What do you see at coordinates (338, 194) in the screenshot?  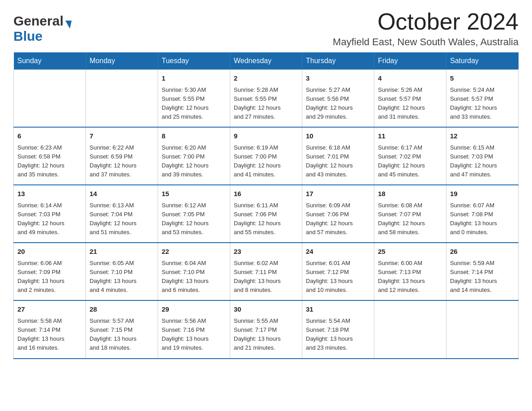 I see `day-number: 17` at bounding box center [338, 194].